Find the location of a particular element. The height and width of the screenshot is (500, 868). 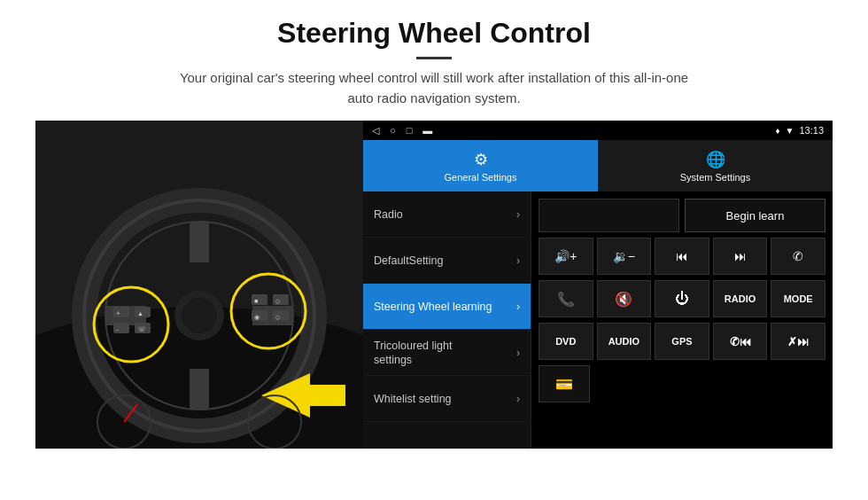

begin-learn-button: Begin learn is located at coordinates (755, 215).